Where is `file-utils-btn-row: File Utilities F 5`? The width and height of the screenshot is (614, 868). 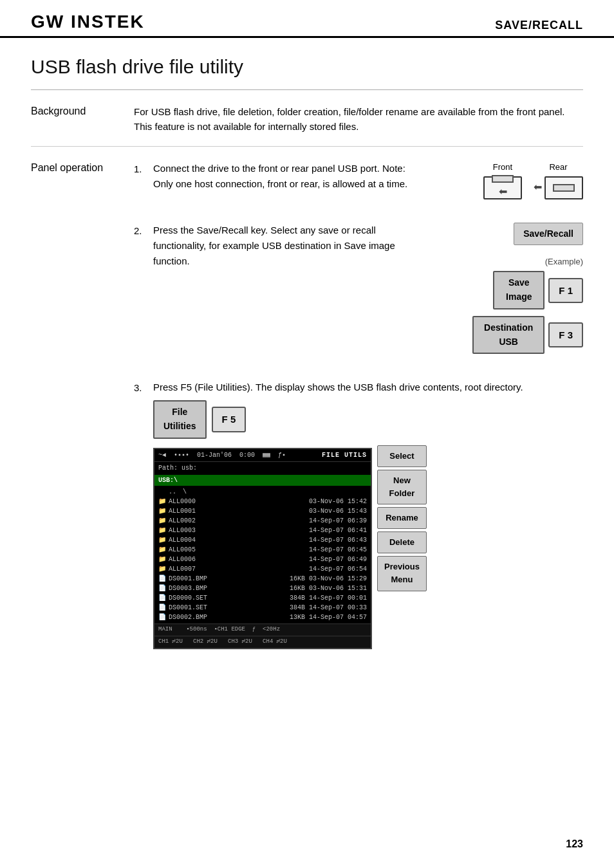
file-utils-btn-row: File Utilities F 5 is located at coordinates (368, 420).